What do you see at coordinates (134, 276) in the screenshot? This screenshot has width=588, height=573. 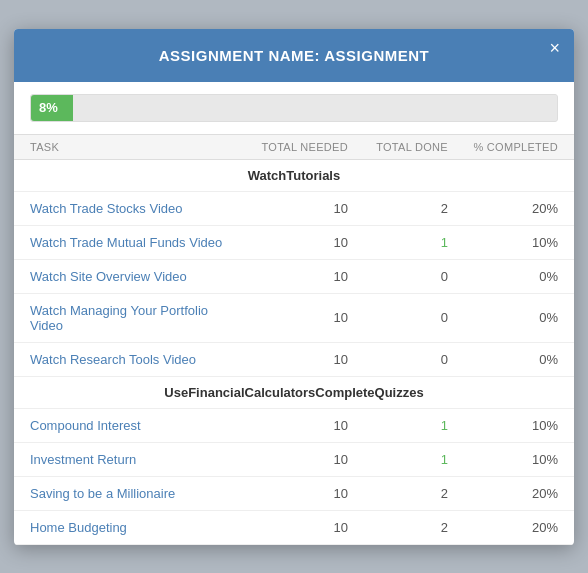 I see `task-link: Watch Site Overview Video` at bounding box center [134, 276].